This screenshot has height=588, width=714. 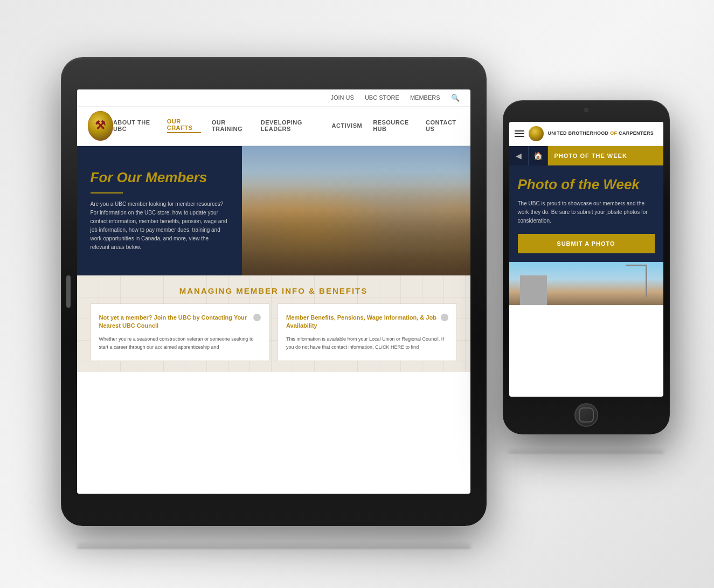 What do you see at coordinates (586, 244) in the screenshot?
I see `submit-photo-button: SUBMIT A PHOTO` at bounding box center [586, 244].